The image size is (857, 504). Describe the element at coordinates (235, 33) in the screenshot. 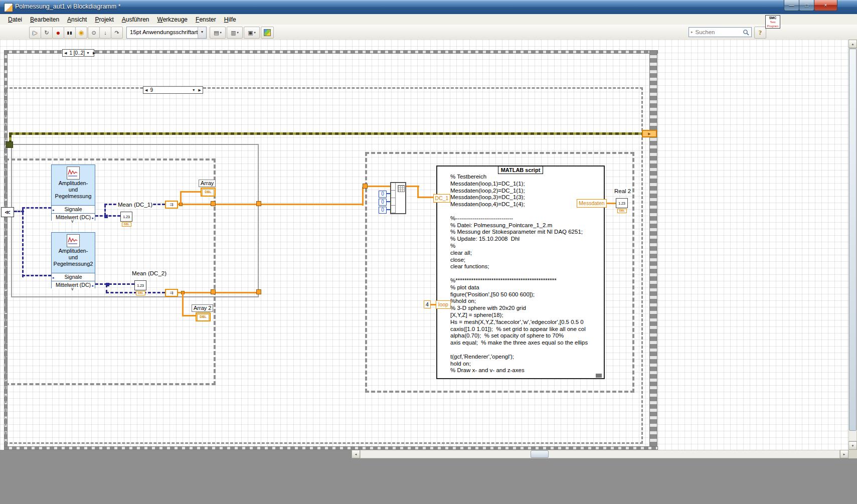

I see `distribute-objects-dropdown: ▥▾` at that location.